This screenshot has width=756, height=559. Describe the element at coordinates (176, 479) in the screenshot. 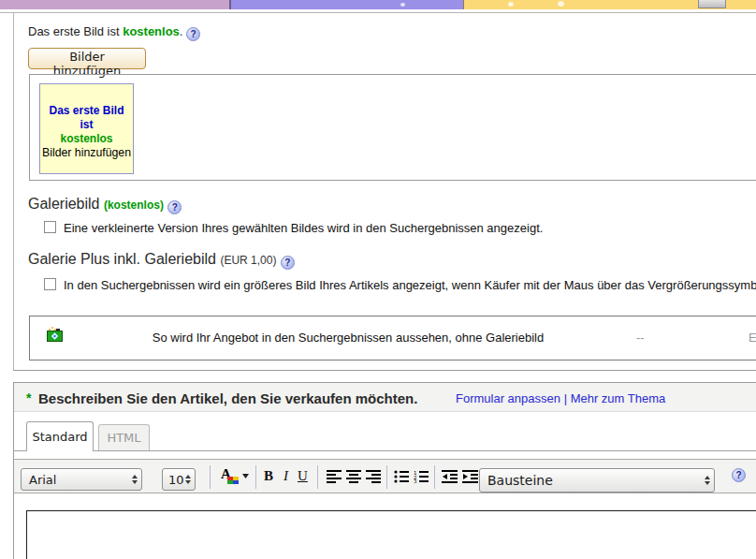

I see `font-size-value: 10` at that location.